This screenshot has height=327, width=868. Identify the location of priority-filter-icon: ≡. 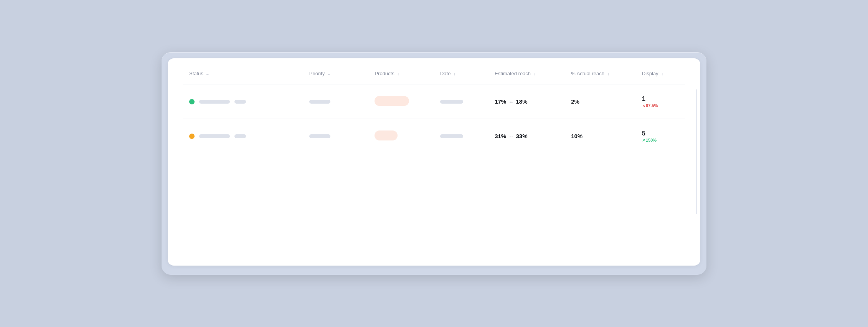
(329, 74).